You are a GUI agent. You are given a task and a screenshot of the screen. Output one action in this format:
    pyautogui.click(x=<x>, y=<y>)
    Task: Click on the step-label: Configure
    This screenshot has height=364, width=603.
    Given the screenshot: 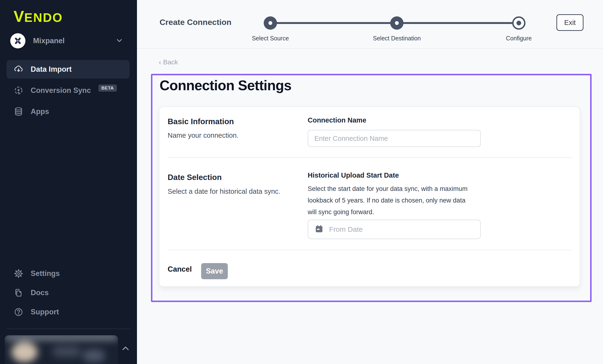 What is the action you would take?
    pyautogui.click(x=519, y=38)
    